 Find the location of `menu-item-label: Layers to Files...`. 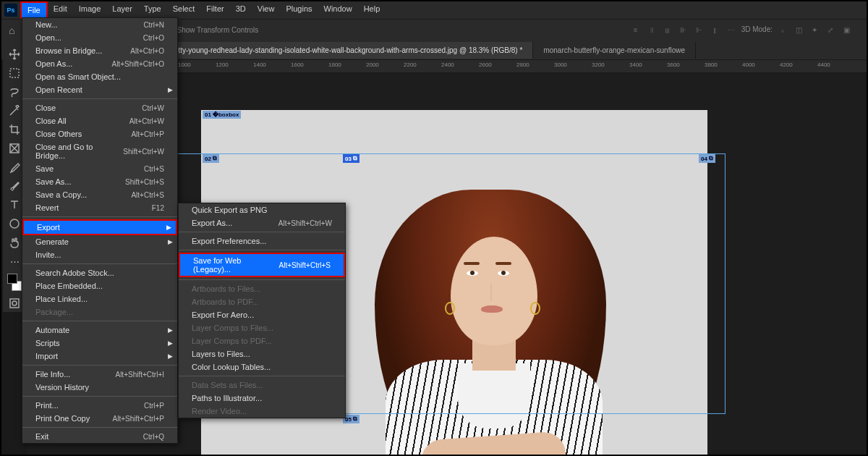

menu-item-label: Layers to Files... is located at coordinates (221, 354).